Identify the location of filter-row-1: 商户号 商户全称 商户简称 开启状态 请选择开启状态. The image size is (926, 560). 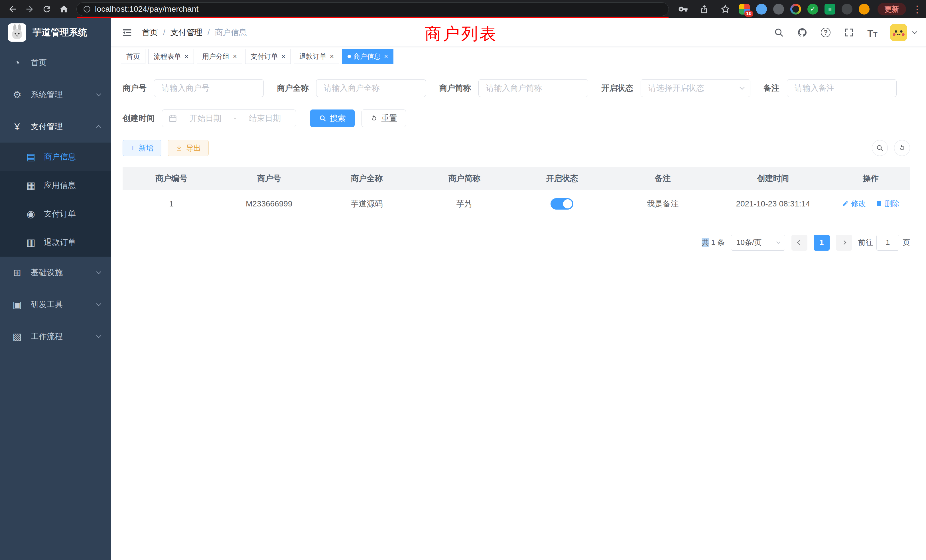
(516, 88).